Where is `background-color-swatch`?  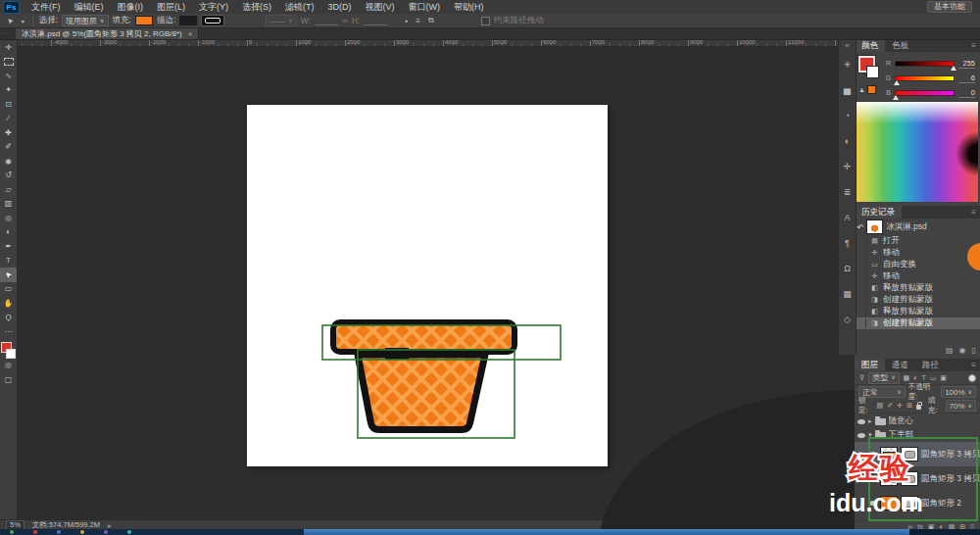 background-color-swatch is located at coordinates (872, 73).